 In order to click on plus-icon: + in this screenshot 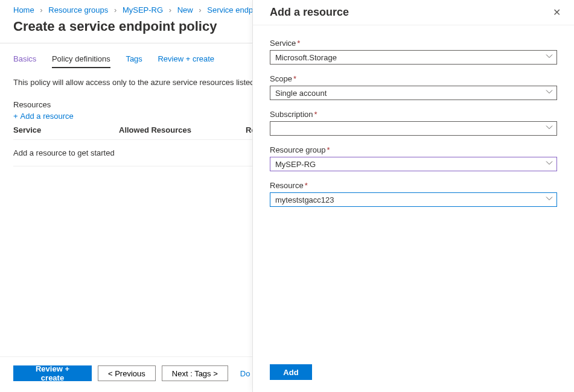, I will do `click(16, 116)`.